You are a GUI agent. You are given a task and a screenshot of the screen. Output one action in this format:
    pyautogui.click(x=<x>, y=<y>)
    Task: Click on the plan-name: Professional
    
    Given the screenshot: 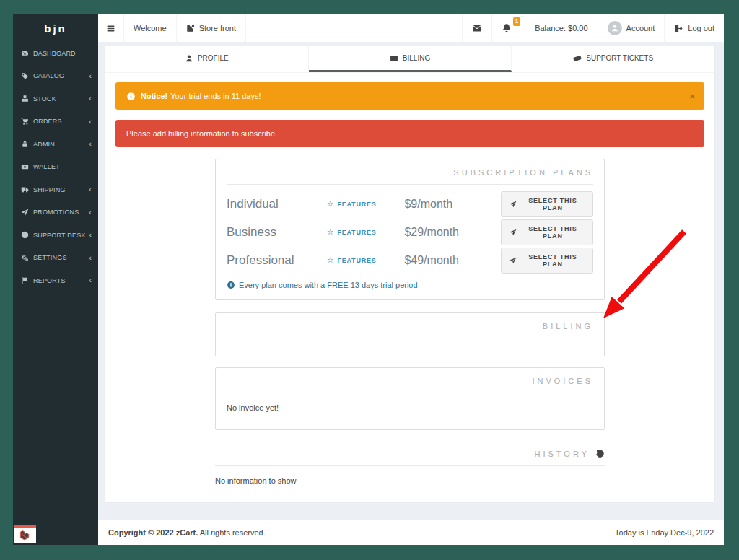 What is the action you would take?
    pyautogui.click(x=277, y=261)
    